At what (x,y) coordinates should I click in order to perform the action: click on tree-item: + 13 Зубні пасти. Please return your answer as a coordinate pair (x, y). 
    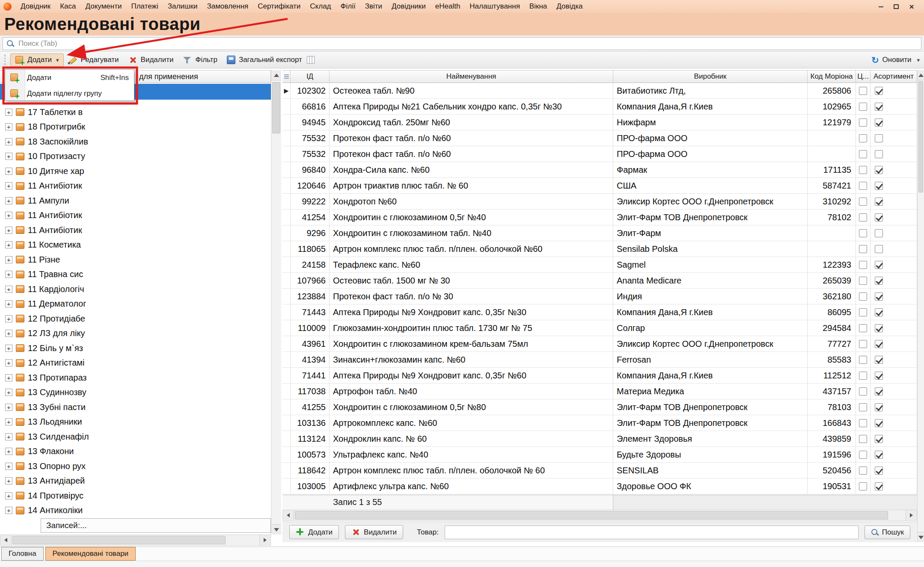
    Looking at the image, I should click on (135, 407).